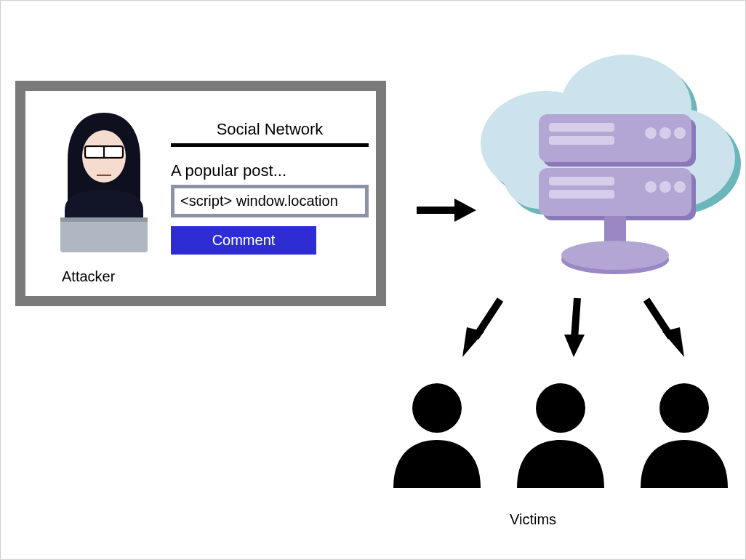 The height and width of the screenshot is (560, 746). What do you see at coordinates (575, 326) in the screenshot?
I see `arrow-to-victim-middle-icon` at bounding box center [575, 326].